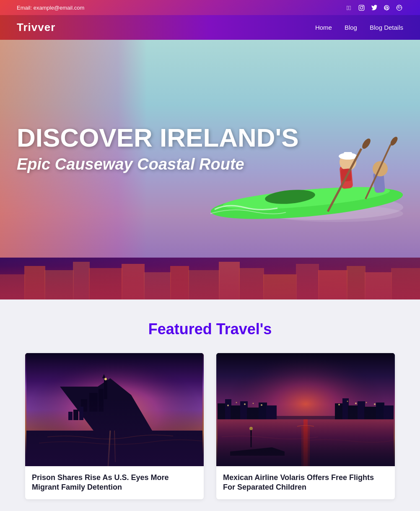  Describe the element at coordinates (306, 483) in the screenshot. I see `card-2-title: Mexican Airline Volaris Offers Free Flig…` at that location.